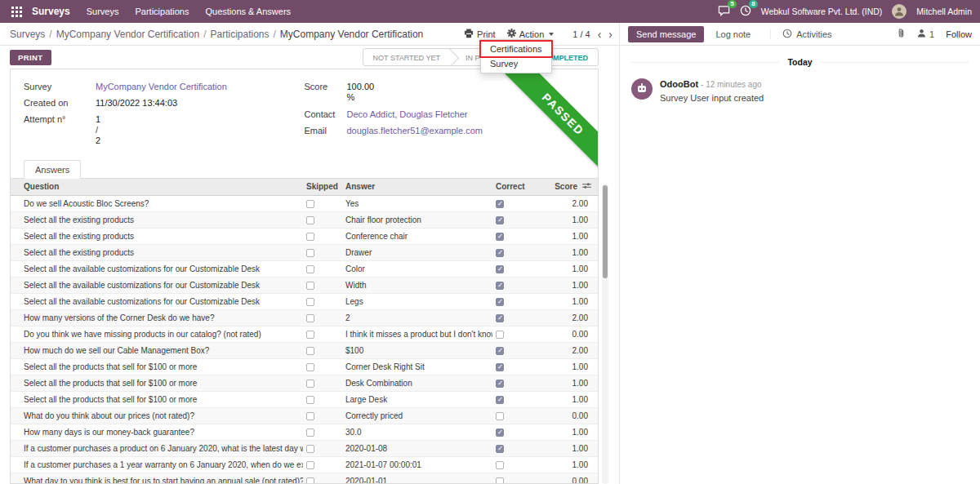 The width and height of the screenshot is (980, 484). What do you see at coordinates (157, 432) in the screenshot?
I see `question-cell: How many days is our money-back guarante…` at bounding box center [157, 432].